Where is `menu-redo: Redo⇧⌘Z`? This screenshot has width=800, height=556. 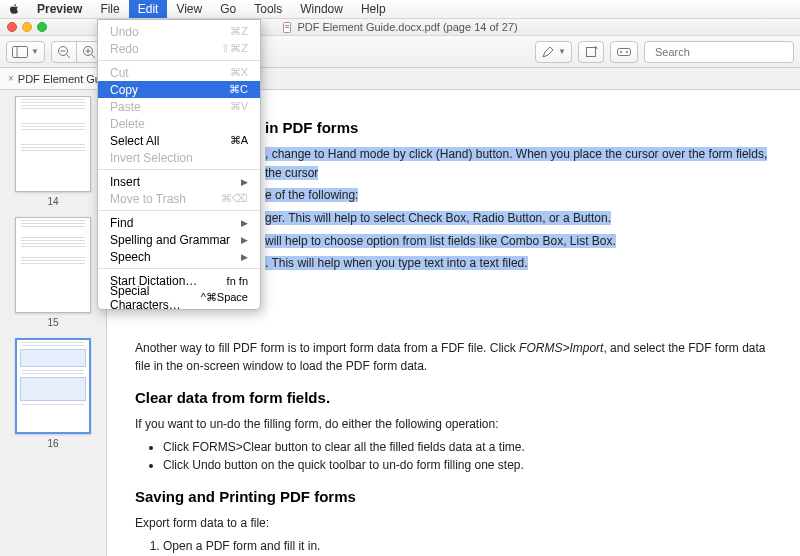
menu-redo: Redo⇧⌘Z is located at coordinates (179, 48).